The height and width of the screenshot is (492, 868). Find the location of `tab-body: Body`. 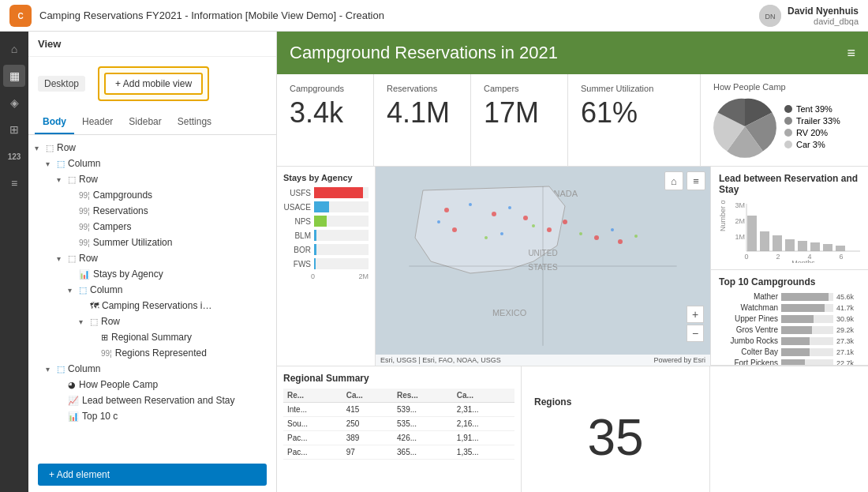

tab-body: Body is located at coordinates (54, 122).